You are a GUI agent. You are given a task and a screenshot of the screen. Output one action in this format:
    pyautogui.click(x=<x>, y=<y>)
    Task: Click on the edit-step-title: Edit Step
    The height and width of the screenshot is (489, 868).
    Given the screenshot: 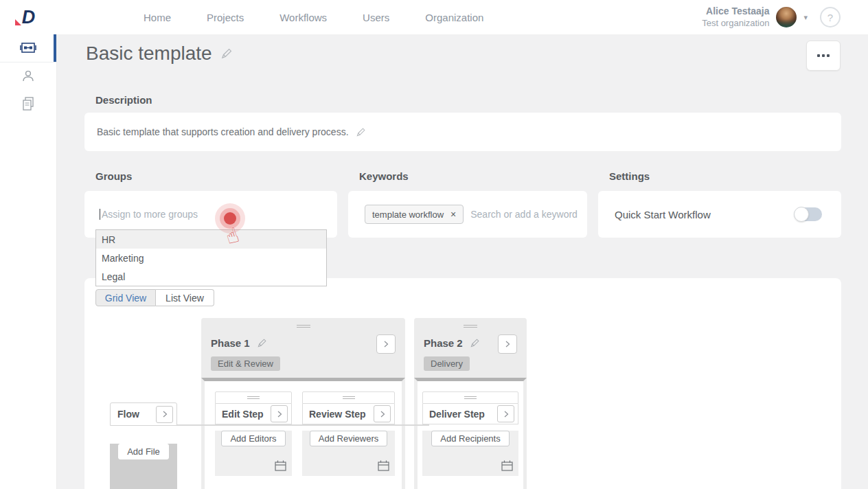 What is the action you would take?
    pyautogui.click(x=243, y=414)
    